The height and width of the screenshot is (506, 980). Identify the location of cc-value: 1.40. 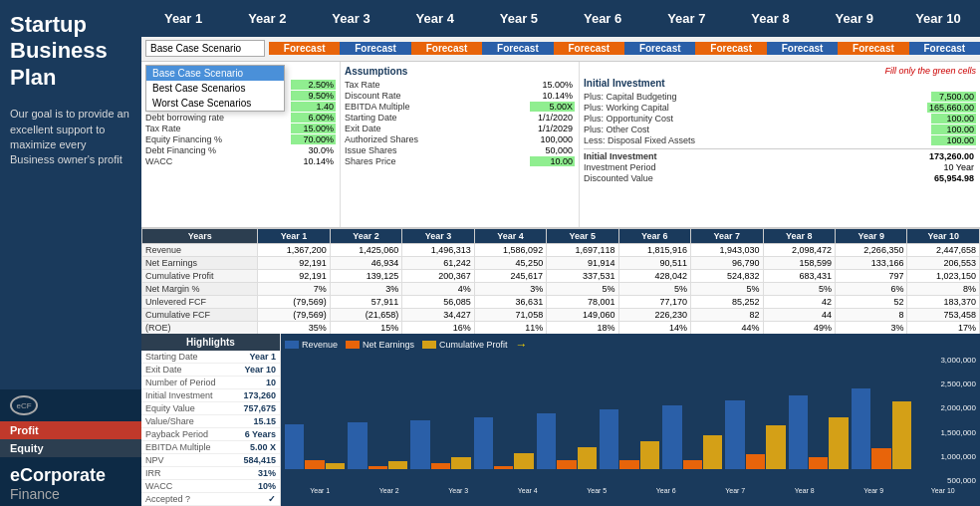
(313, 107).